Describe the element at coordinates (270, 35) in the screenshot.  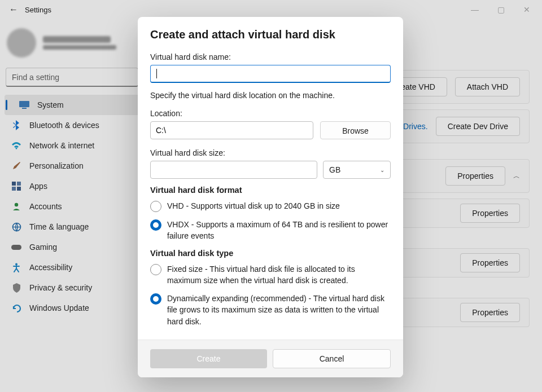
I see `dialog-title: Create and attach virtual hard disk` at that location.